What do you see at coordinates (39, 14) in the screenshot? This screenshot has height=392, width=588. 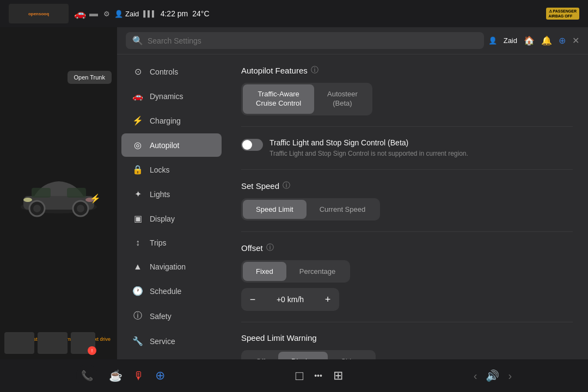 I see `opensooq-logo: opensooq` at bounding box center [39, 14].